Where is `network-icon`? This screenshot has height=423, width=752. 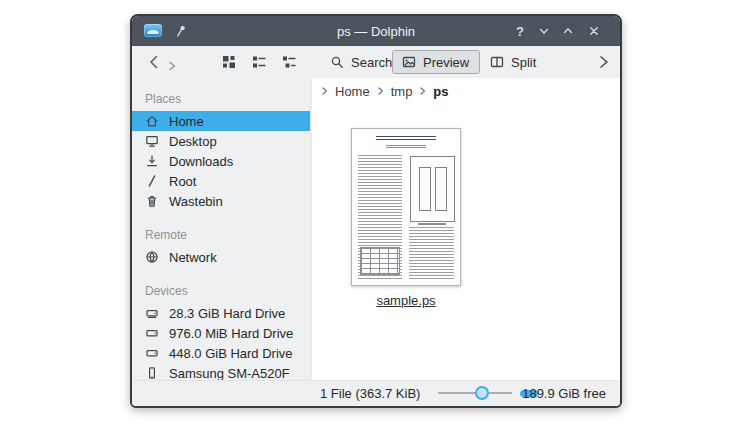 network-icon is located at coordinates (152, 257).